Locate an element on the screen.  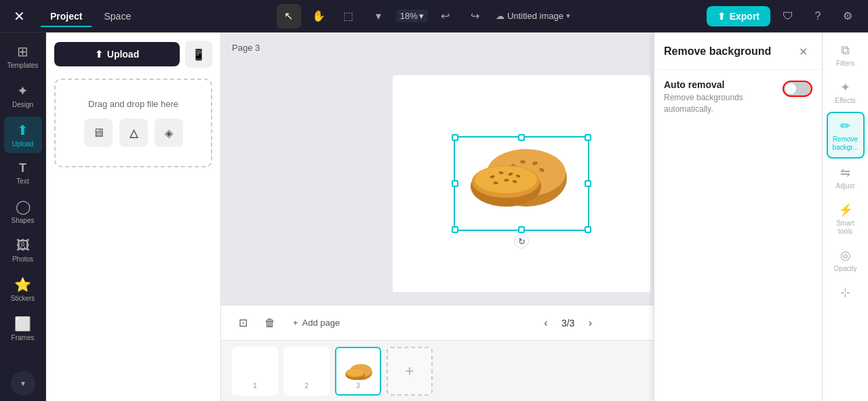
add-page-btn: + Add page is located at coordinates (316, 322).